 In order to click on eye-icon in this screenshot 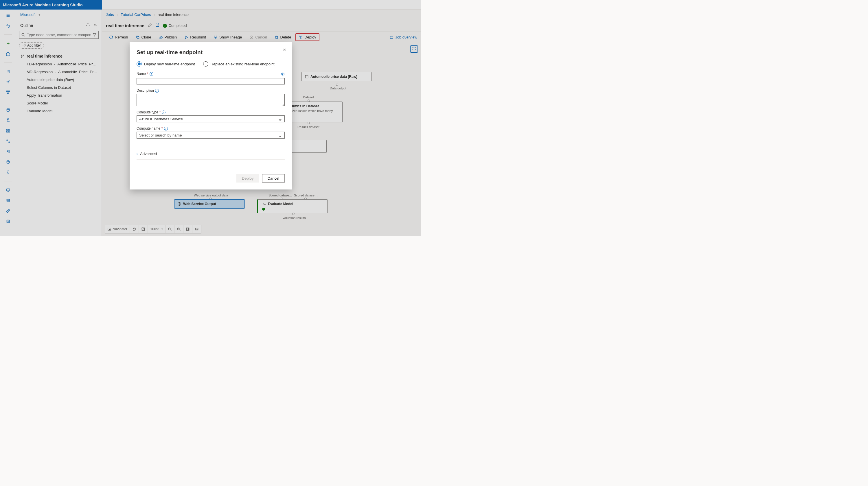, I will do `click(283, 74)`.